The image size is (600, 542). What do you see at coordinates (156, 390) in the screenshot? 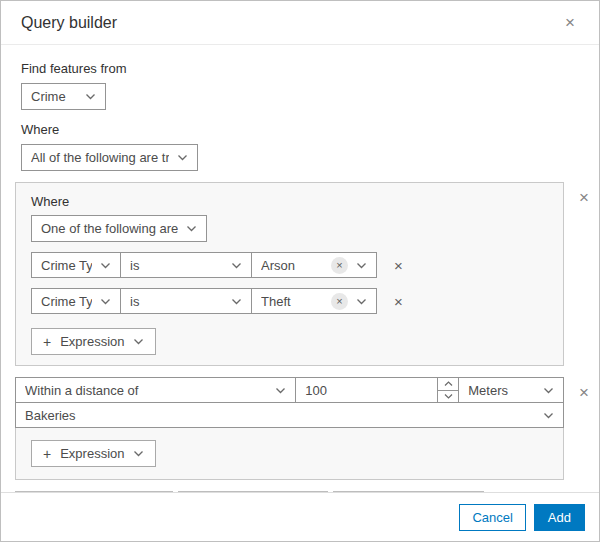
I see `spatial-mode-select: Within a distance of` at bounding box center [156, 390].